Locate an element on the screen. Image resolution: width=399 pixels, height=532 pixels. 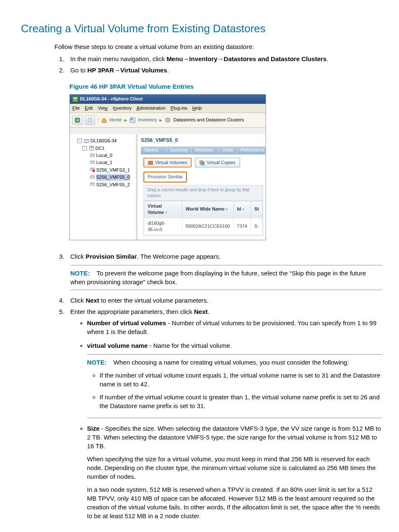
pane-title: S256_VMFS5_0 is located at coordinates (203, 141).